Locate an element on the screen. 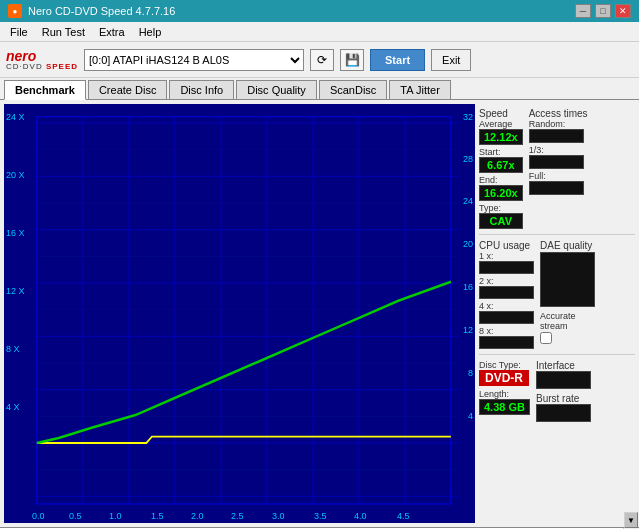 Image resolution: width=639 pixels, height=529 pixels. minimize-button: ─ is located at coordinates (583, 11).